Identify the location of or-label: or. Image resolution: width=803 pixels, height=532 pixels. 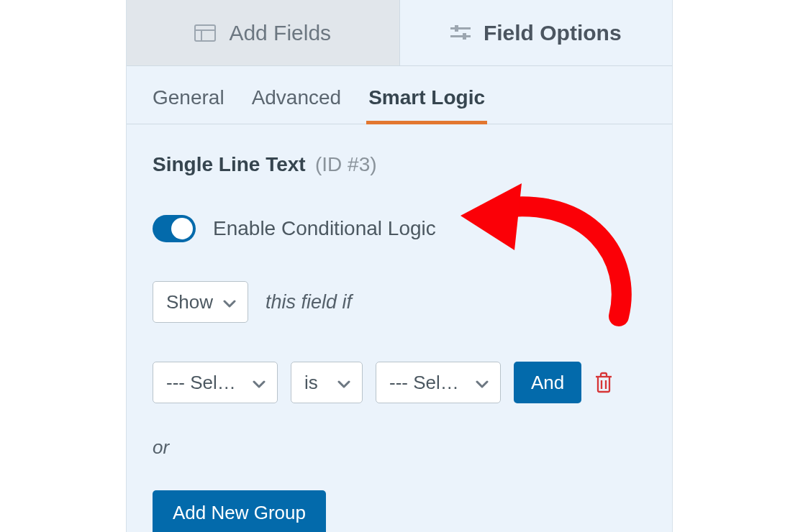
(399, 447).